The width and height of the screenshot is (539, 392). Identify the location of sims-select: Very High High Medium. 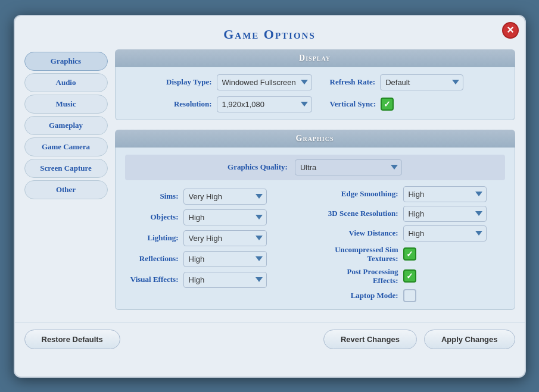
(225, 196).